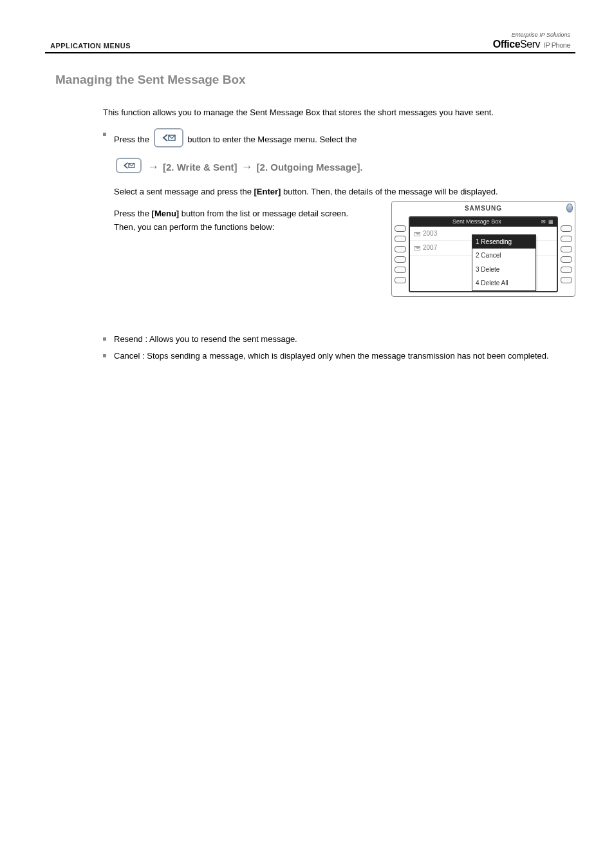  Describe the element at coordinates (231, 220) in the screenshot. I see `step-text-6: button from the list or message detail s…` at that location.